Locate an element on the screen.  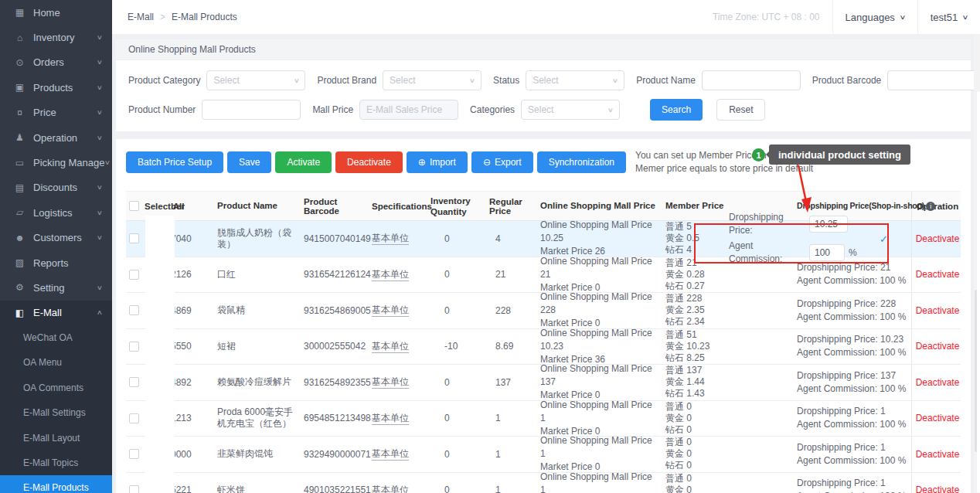
categories-select: Select ∨ is located at coordinates (570, 110).